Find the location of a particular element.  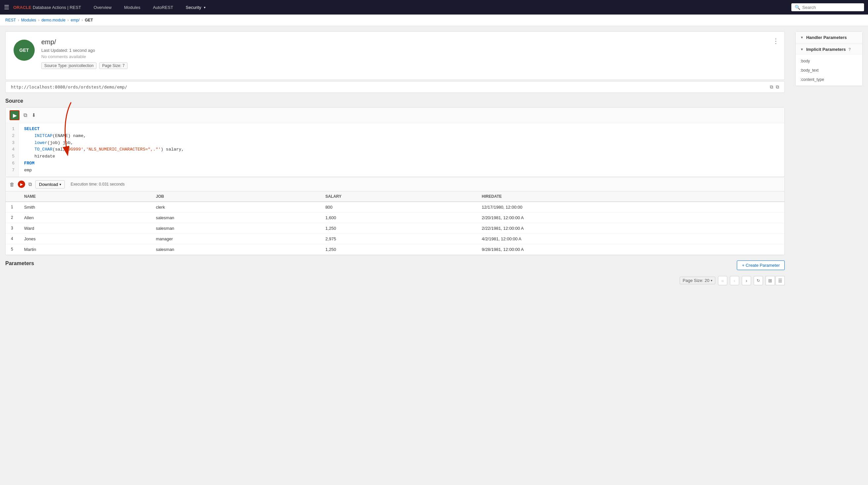

breadcrumb-get: GET is located at coordinates (89, 20).